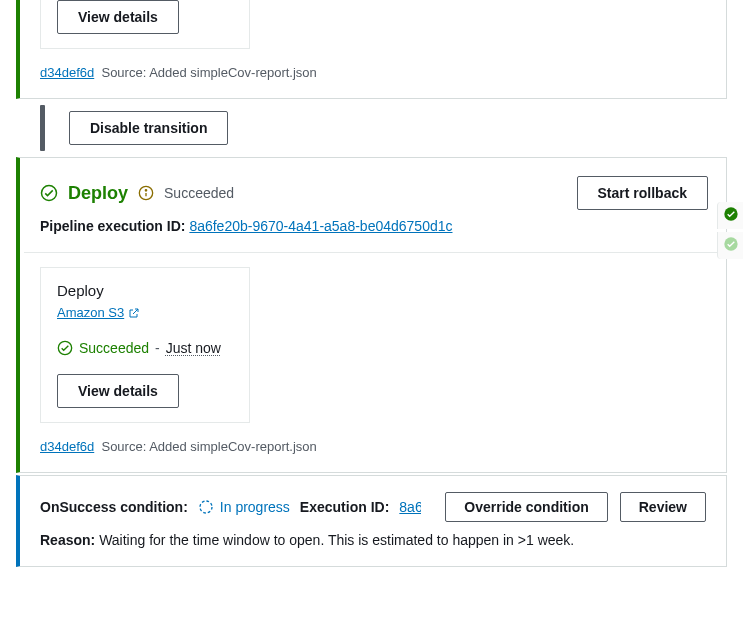  I want to click on execution-id-link: 8a6, so click(410, 507).